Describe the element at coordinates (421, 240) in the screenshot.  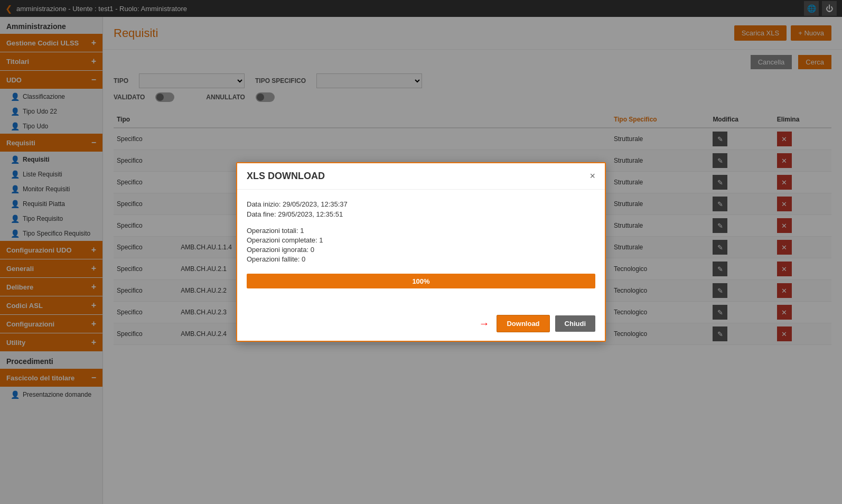
I see `op-completate: Operazioni completate: 1` at that location.